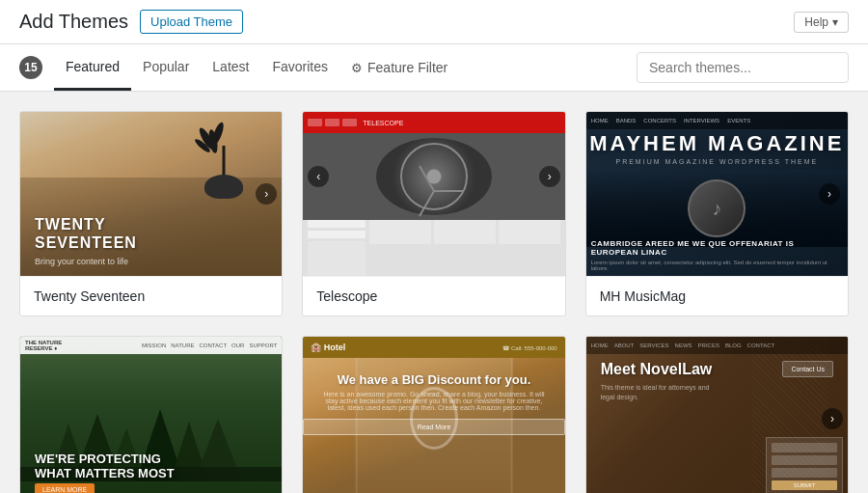 Image resolution: width=868 pixels, height=493 pixels. What do you see at coordinates (804, 465) in the screenshot?
I see `novellaw-form: SUBMIT` at bounding box center [804, 465].